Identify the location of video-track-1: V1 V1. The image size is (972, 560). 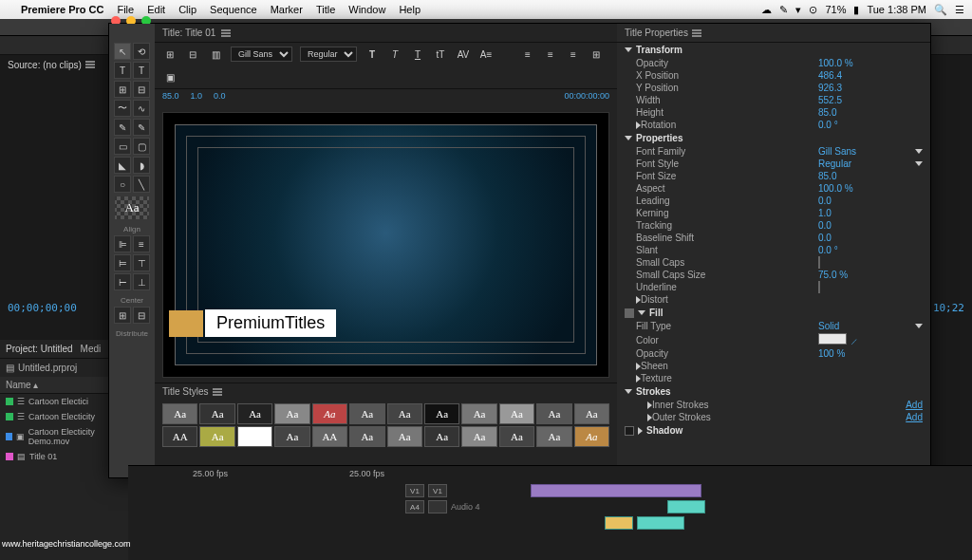
(551, 491).